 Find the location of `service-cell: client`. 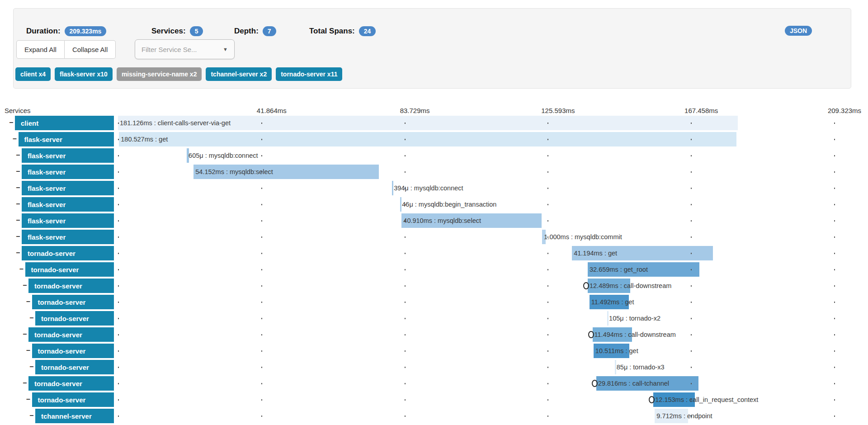

service-cell: client is located at coordinates (64, 123).